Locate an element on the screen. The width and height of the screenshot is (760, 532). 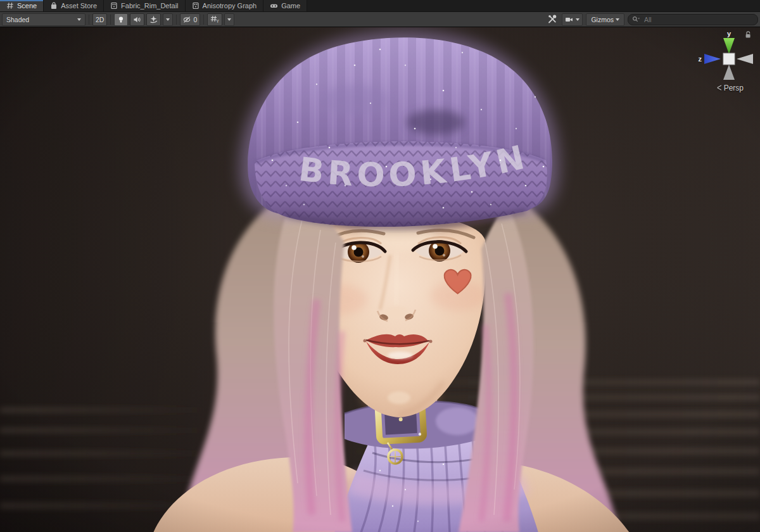
grid-dropdown is located at coordinates (229, 20).